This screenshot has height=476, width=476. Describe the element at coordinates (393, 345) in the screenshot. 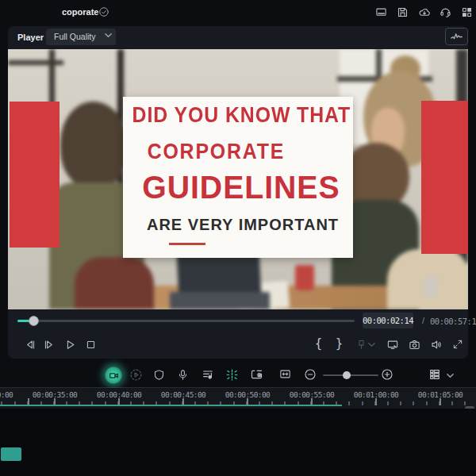

I see `mirror-display-icon` at that location.